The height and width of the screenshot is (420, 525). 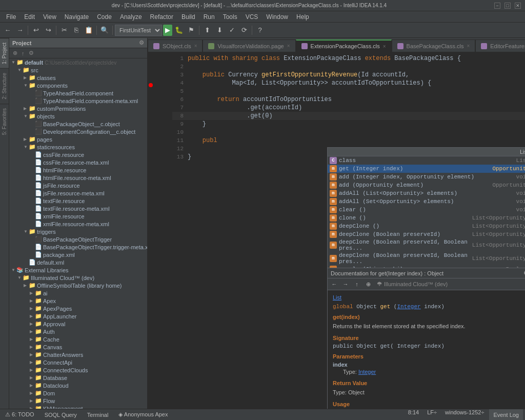 What do you see at coordinates (78, 193) in the screenshot?
I see `tree-item-jsfile-xml: 📄 jsFile.resource-meta.xml` at bounding box center [78, 193].